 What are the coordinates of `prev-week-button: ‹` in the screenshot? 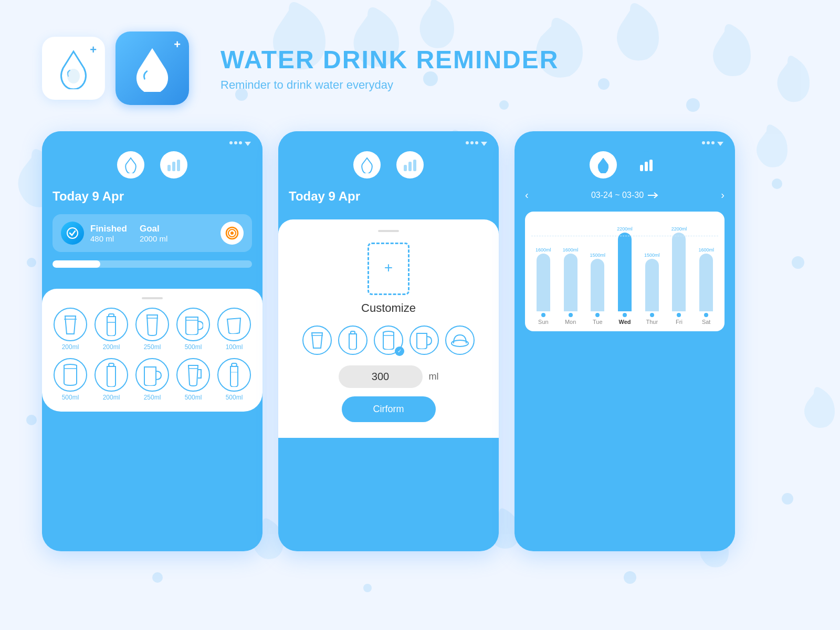 It's located at (527, 195).